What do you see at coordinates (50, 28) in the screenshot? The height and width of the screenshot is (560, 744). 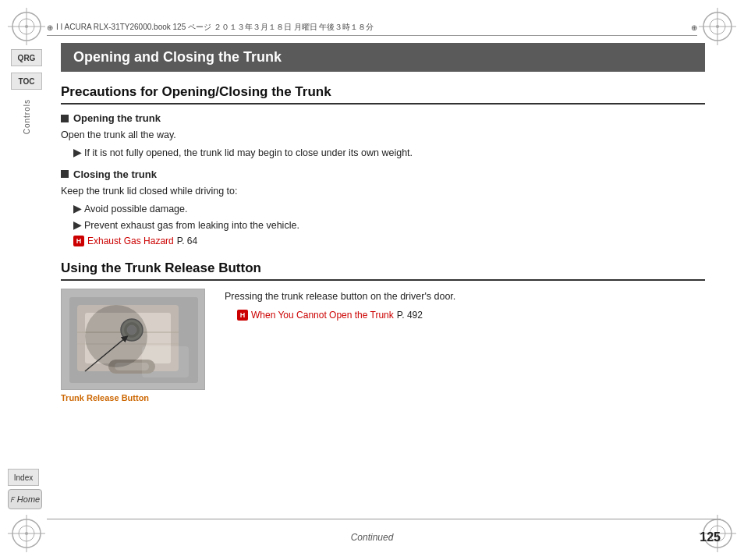 I see `crosshair-top: ⊕` at bounding box center [50, 28].